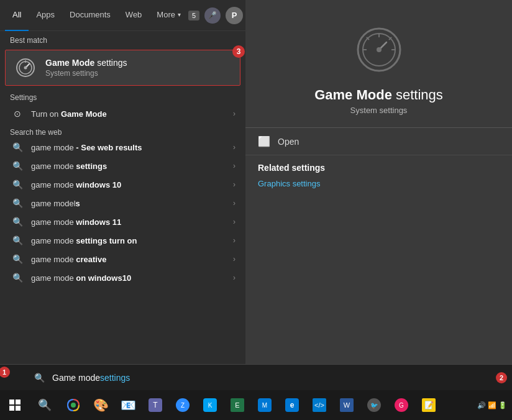  I want to click on search-icon-2: 🔍, so click(17, 185).